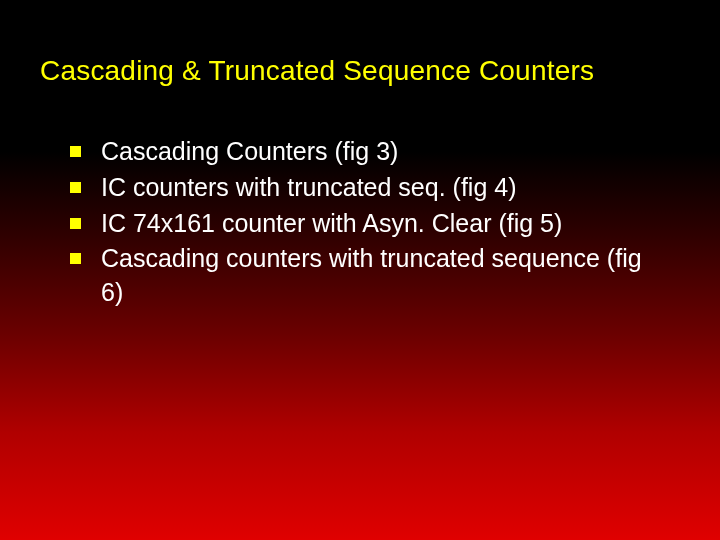  Describe the element at coordinates (365, 224) in the screenshot. I see `list-item: IC 74x161 counter with Asyn. Clear (fig …` at that location.